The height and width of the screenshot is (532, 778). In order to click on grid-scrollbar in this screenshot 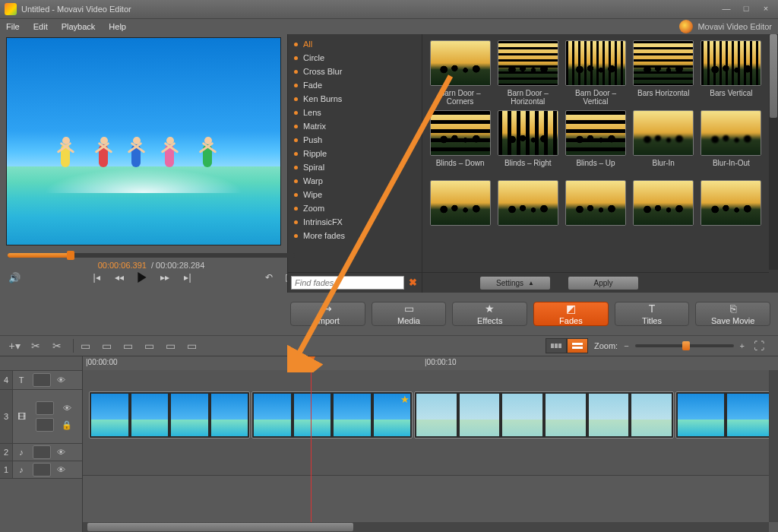, I will do `click(773, 152)`.